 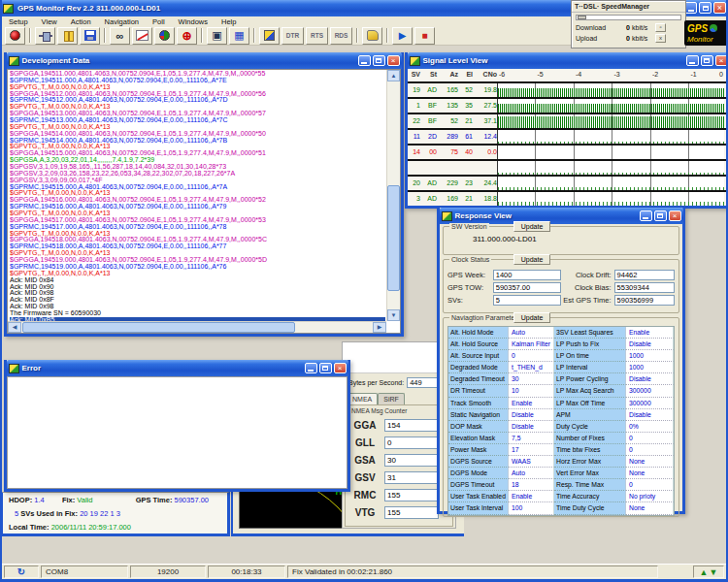 What do you see at coordinates (650, 497) in the screenshot?
I see `nav-param-value: No prioty` at bounding box center [650, 497].